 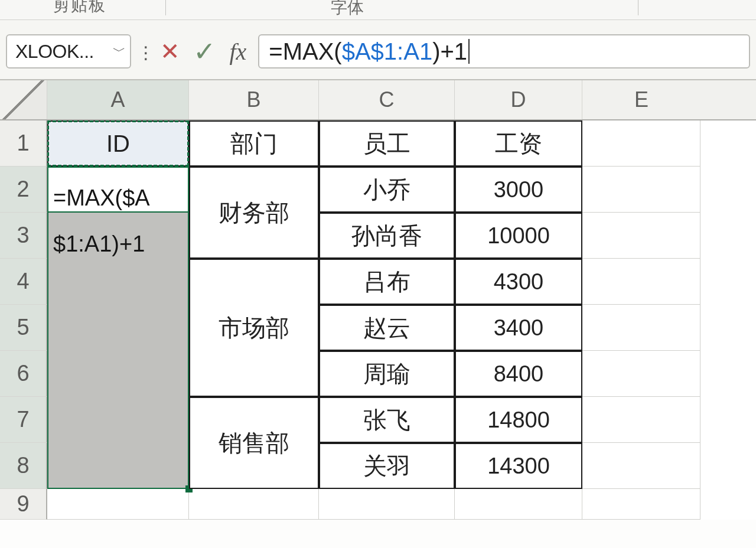 I want to click on fx-icon: fx, so click(x=237, y=52).